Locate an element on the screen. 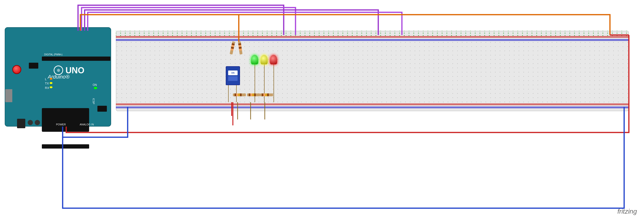  power-label: POWER is located at coordinates (61, 124).